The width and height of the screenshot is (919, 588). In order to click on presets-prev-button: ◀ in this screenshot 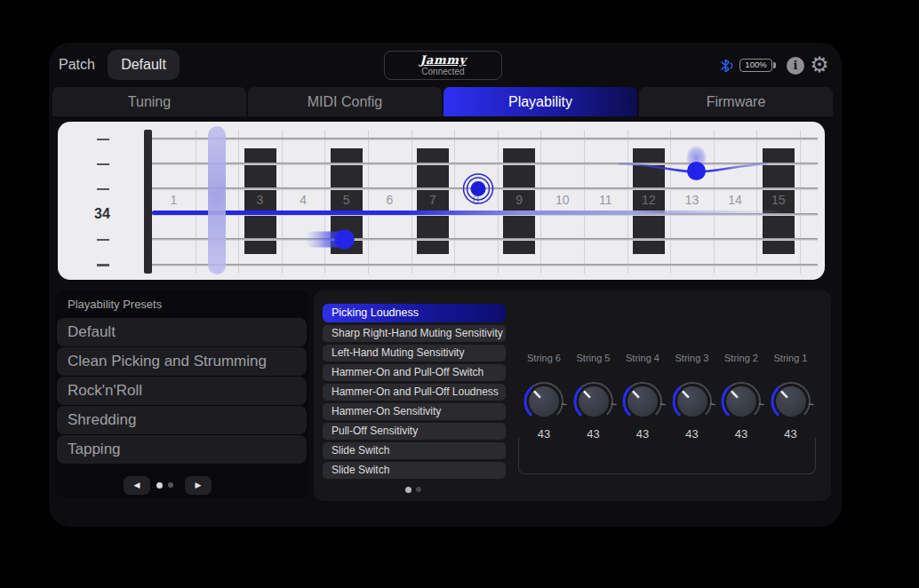, I will do `click(137, 485)`.